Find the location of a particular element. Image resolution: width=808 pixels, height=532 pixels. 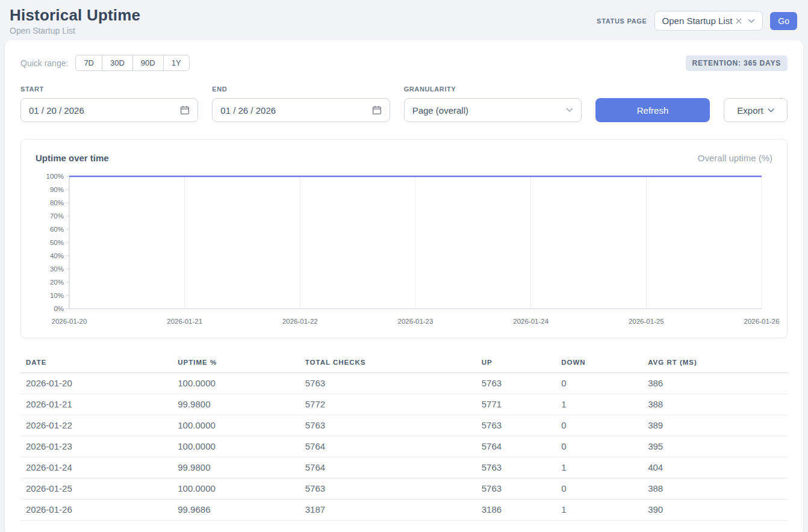

table-column-header: UPTIME % is located at coordinates (236, 363).